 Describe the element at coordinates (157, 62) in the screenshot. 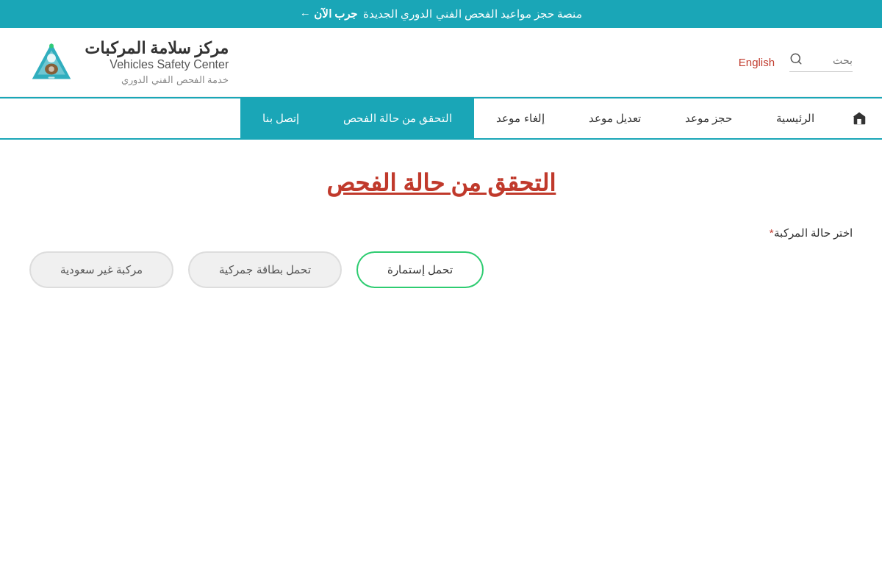

I see `logo-text: مركز سلامة المركبات Vehicles Safety Cent…` at that location.